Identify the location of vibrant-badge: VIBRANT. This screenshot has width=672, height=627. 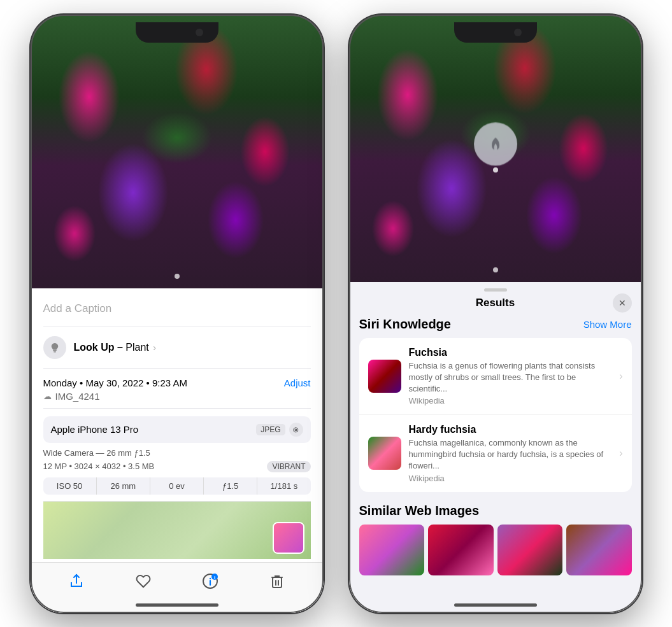
(289, 467).